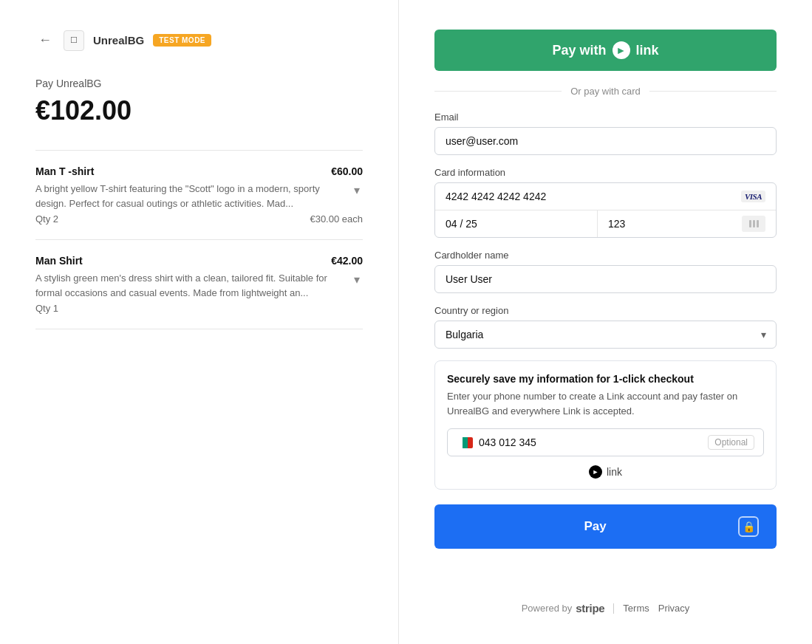 This screenshot has width=812, height=644. Describe the element at coordinates (606, 279) in the screenshot. I see `cardholder-input` at that location.